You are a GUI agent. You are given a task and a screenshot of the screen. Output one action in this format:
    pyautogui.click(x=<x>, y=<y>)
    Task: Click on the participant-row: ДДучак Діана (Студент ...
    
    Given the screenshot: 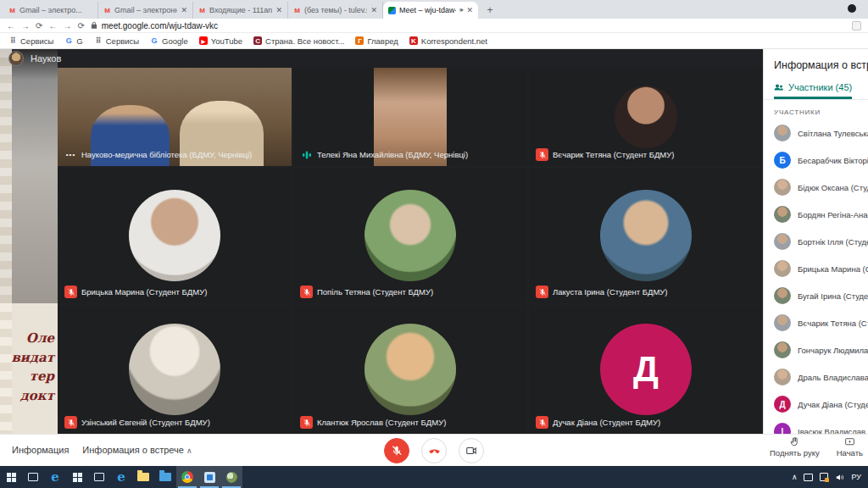 What is the action you would take?
    pyautogui.click(x=815, y=404)
    